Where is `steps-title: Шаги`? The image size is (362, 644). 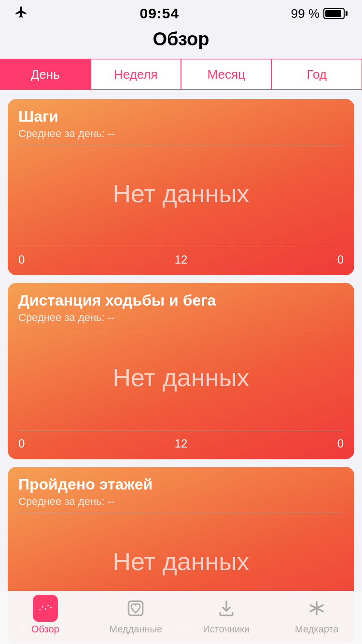
steps-title: Шаги is located at coordinates (181, 117).